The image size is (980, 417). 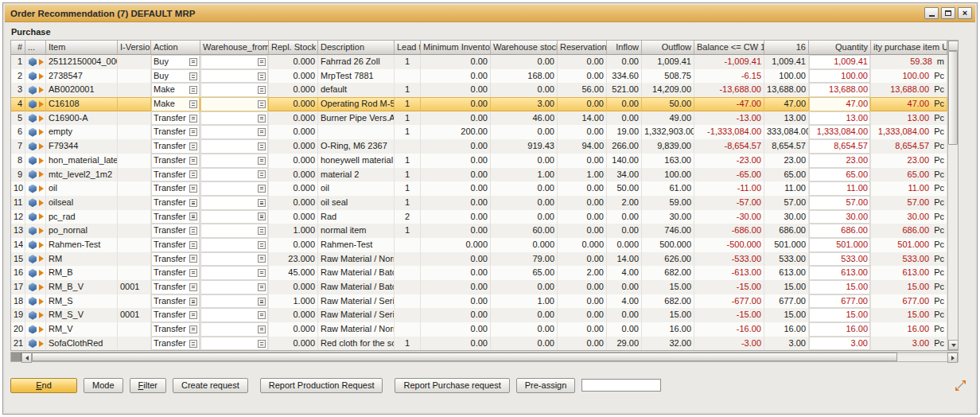 I want to click on quantity-cell: 57.00, so click(x=840, y=203).